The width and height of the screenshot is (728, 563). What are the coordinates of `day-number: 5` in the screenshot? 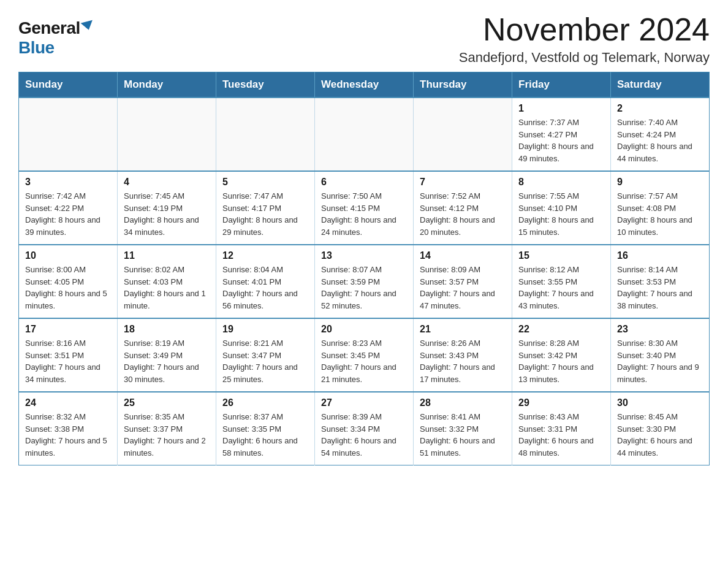 It's located at (265, 182).